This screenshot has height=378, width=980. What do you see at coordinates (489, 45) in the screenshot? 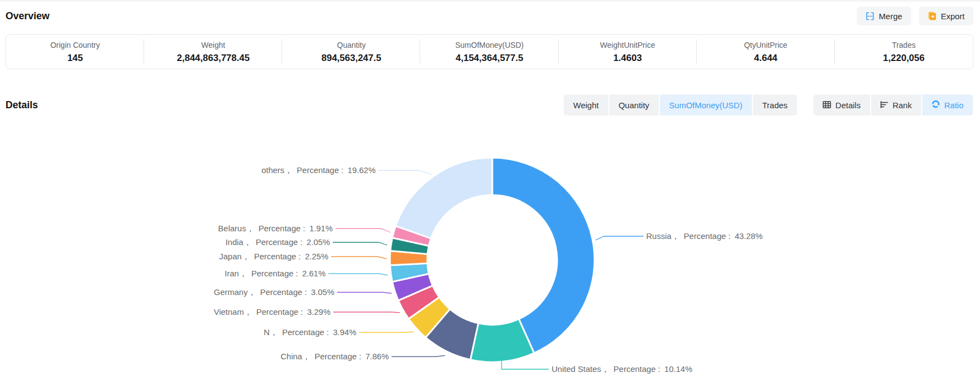
I see `stat-label: SumOfMoney(USD)` at bounding box center [489, 45].